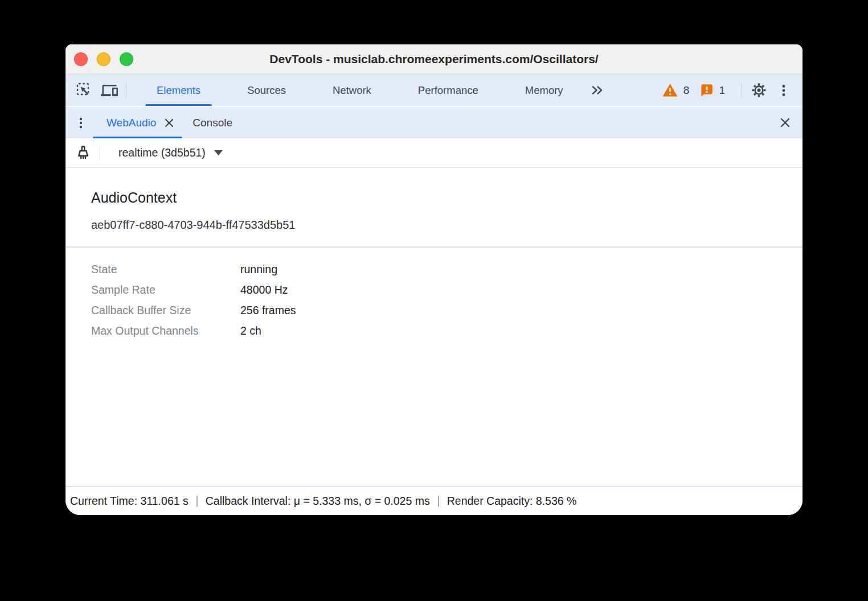  Describe the element at coordinates (84, 90) in the screenshot. I see `inspect-element-button` at that location.